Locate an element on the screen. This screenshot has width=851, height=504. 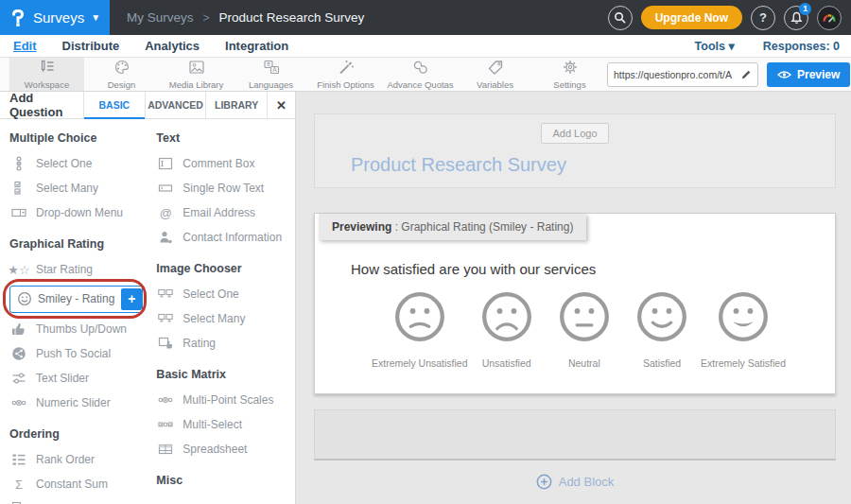
survey-url-input is located at coordinates (675, 75).